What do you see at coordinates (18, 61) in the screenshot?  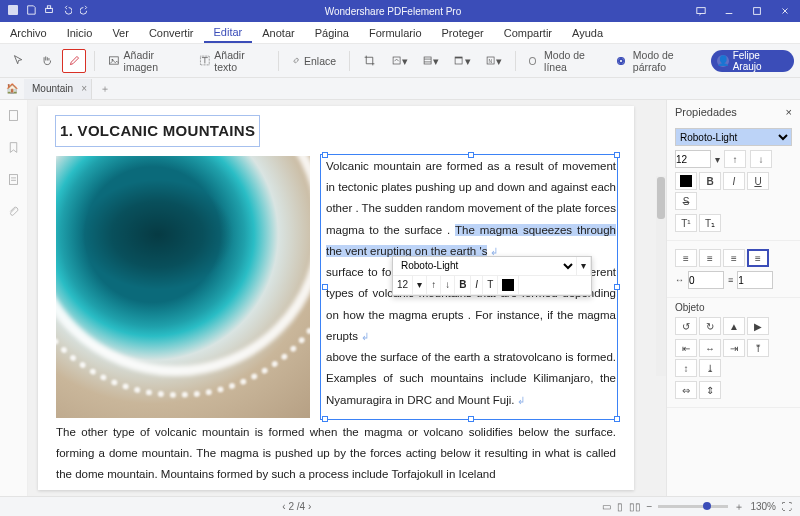 I see `select-tool-icon` at bounding box center [18, 61].